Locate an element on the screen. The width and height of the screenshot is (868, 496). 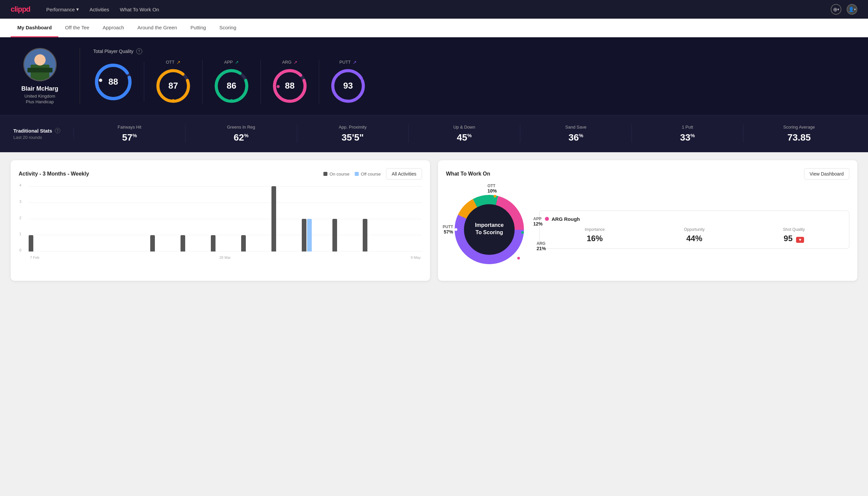
stat-fairways-hit: Fairways Hit 57% is located at coordinates (130, 134).